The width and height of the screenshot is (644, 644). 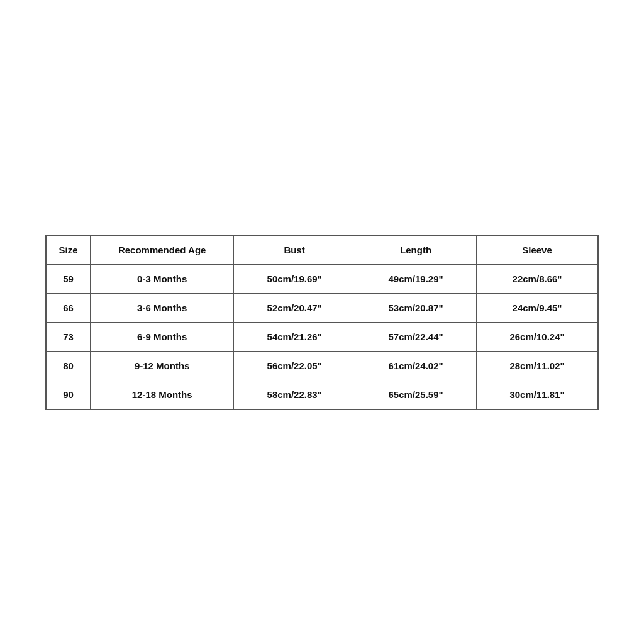 What do you see at coordinates (69, 308) in the screenshot?
I see `cell-size: 66` at bounding box center [69, 308].